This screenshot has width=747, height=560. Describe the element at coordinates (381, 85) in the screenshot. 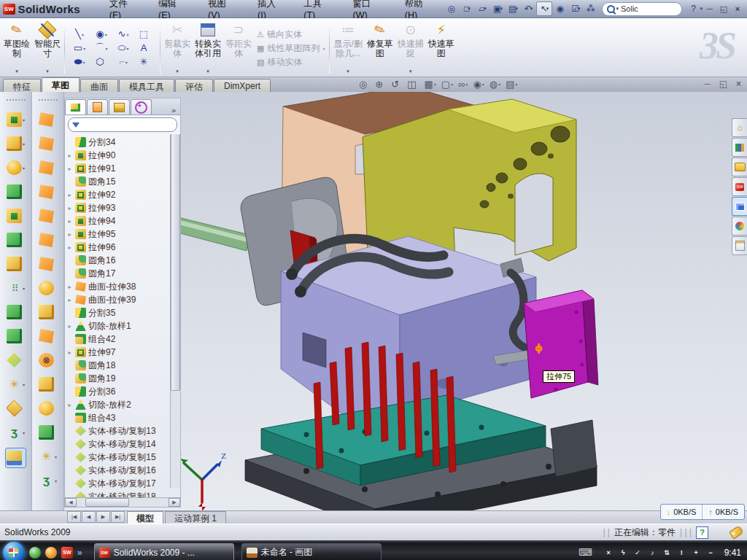

I see `zoom-area-icon: ⊕▾` at that location.